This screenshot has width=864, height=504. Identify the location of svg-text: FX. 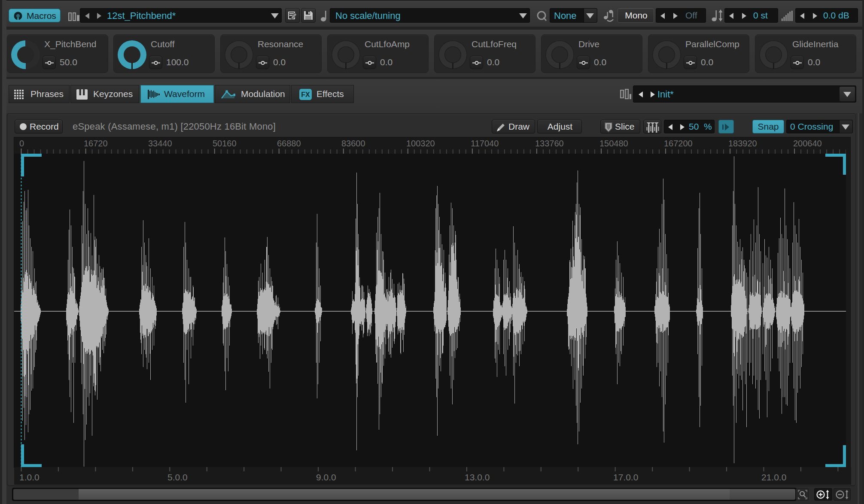
(306, 94).